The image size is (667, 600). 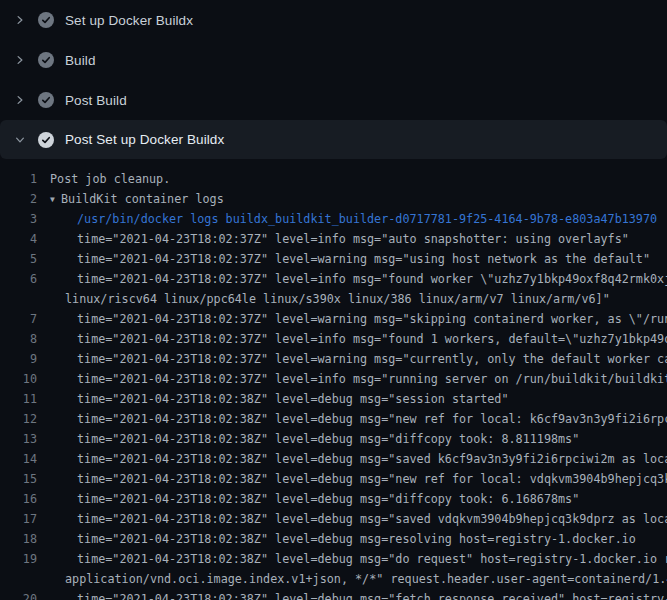 What do you see at coordinates (18, 339) in the screenshot?
I see `line-number: 8` at bounding box center [18, 339].